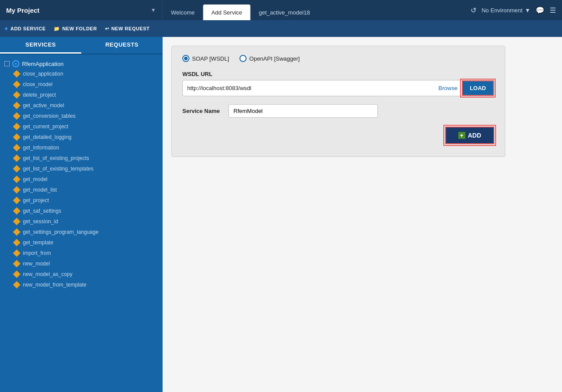 This screenshot has width=562, height=392. What do you see at coordinates (130, 29) in the screenshot?
I see `new-request-label: NEW REQUEST` at bounding box center [130, 29].